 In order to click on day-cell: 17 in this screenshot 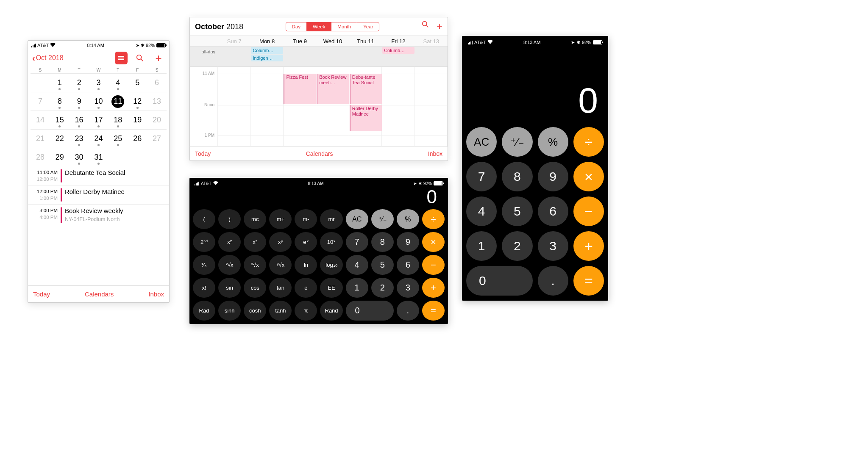, I will do `click(99, 120)`.